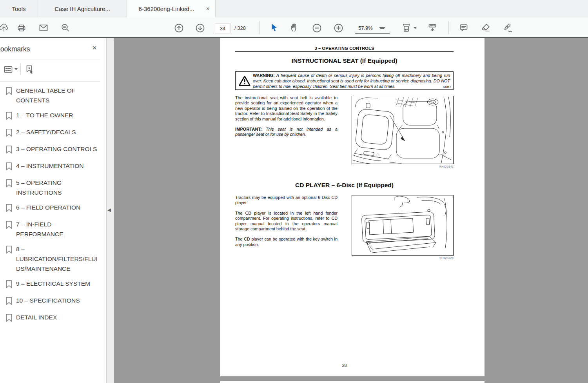  What do you see at coordinates (372, 28) in the screenshot?
I see `zoom-level-dropdown: 57.9%` at bounding box center [372, 28].